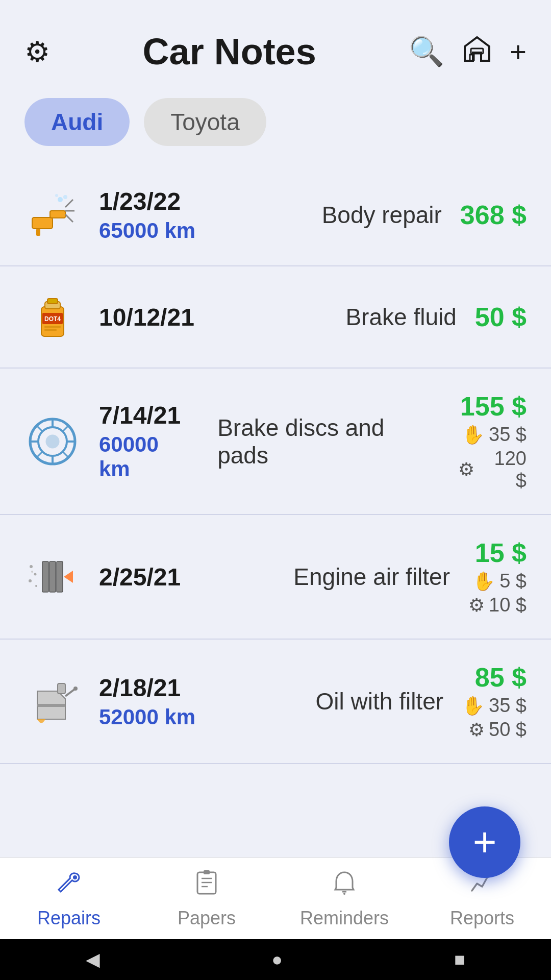  Describe the element at coordinates (493, 215) in the screenshot. I see `cost-total: 368 $` at that location.